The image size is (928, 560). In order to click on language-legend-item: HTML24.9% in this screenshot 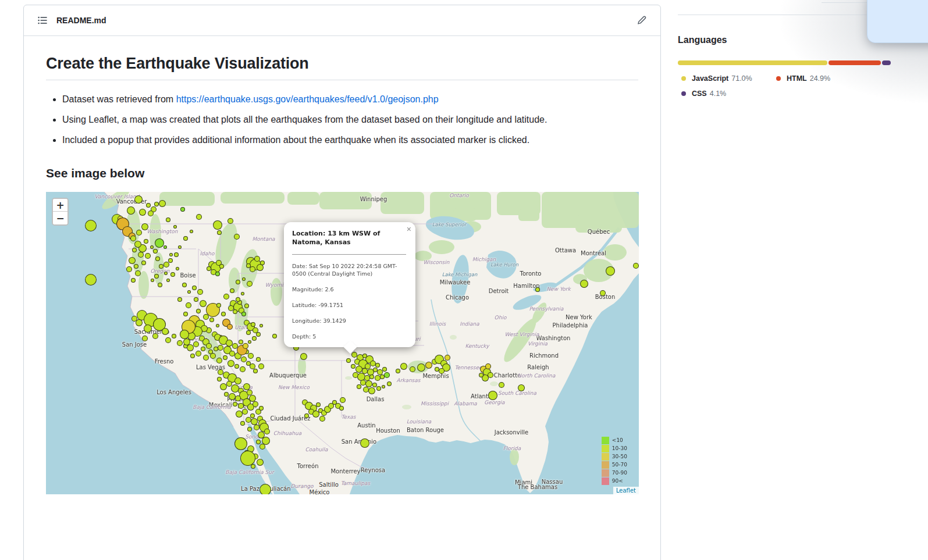, I will do `click(820, 79)`.